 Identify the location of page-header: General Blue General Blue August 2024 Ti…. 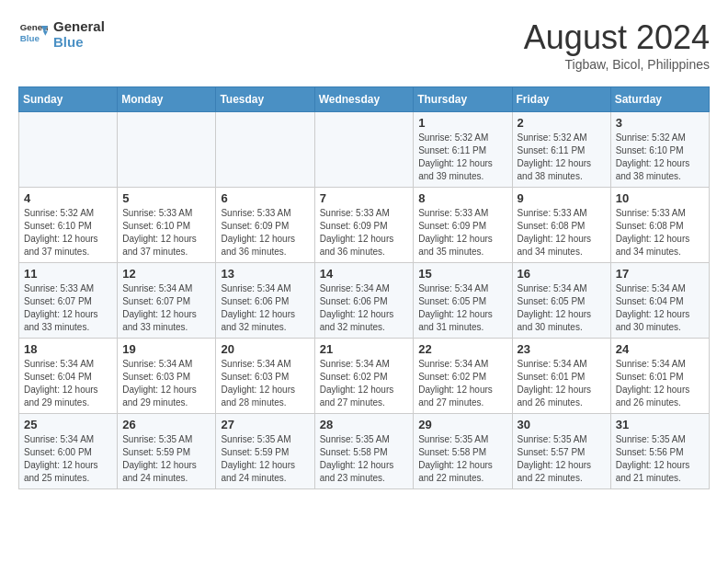
(364, 45).